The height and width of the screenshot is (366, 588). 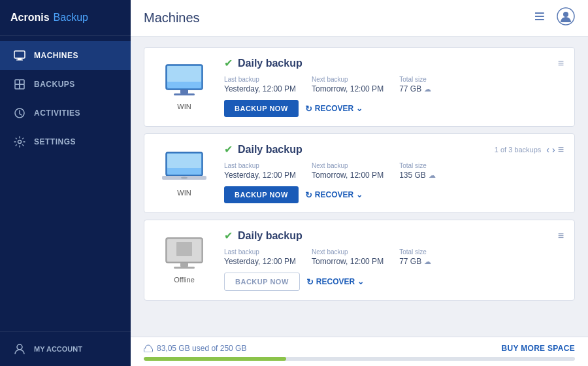 I want to click on storage-progress-bar, so click(x=359, y=359).